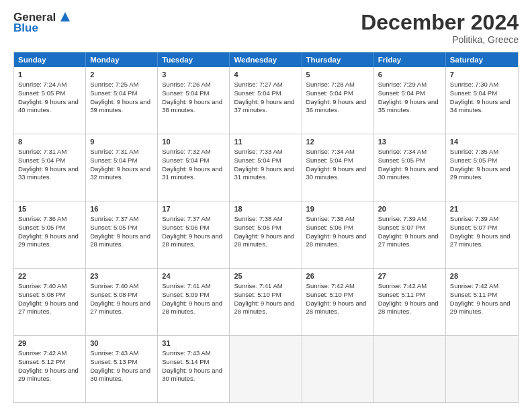 The width and height of the screenshot is (532, 411). Describe the element at coordinates (339, 235) in the screenshot. I see `table-row: 19Sunrise: 7:38 AMSunset: 5:06 PMDayligh…` at that location.